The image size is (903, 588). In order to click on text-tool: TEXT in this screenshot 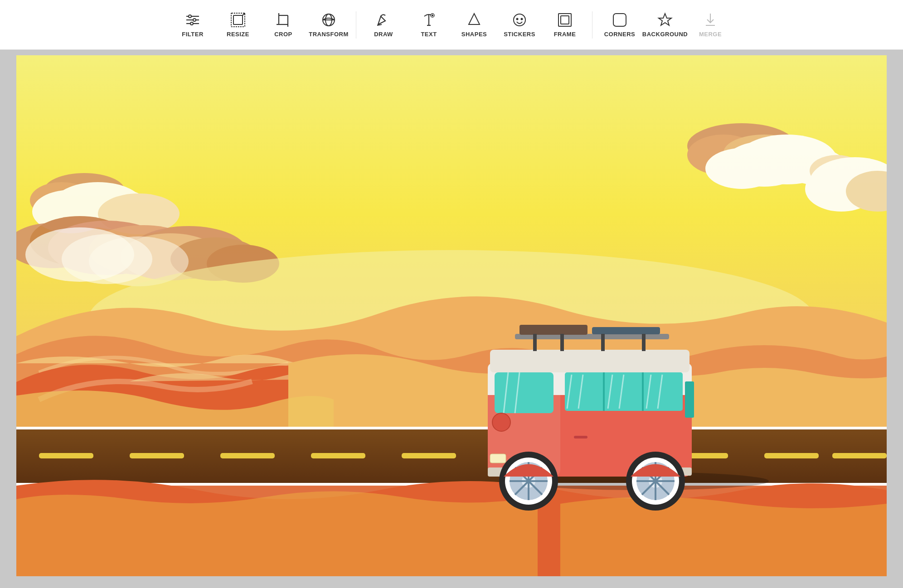, I will do `click(429, 24)`.